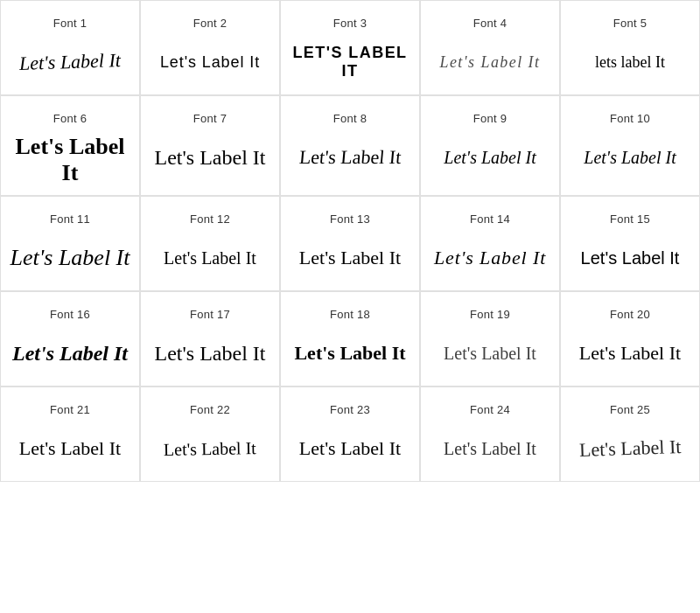  I want to click on font-sample-14: Let's Label It, so click(490, 258).